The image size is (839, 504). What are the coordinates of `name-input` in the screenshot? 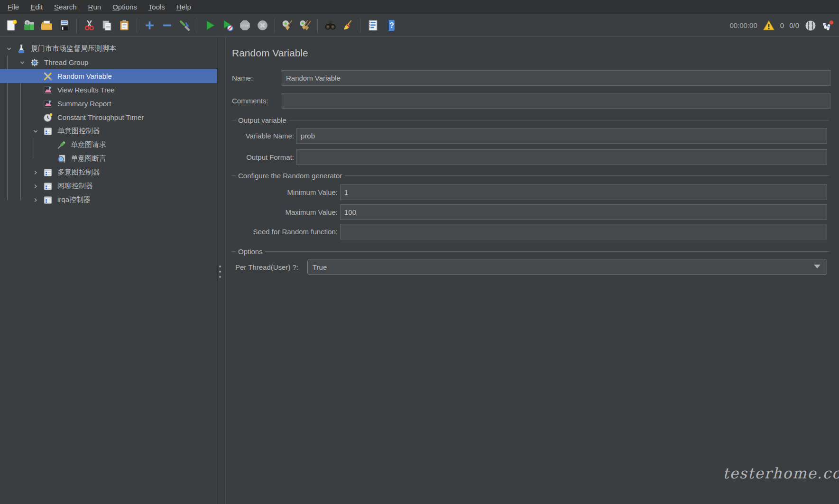 It's located at (556, 78).